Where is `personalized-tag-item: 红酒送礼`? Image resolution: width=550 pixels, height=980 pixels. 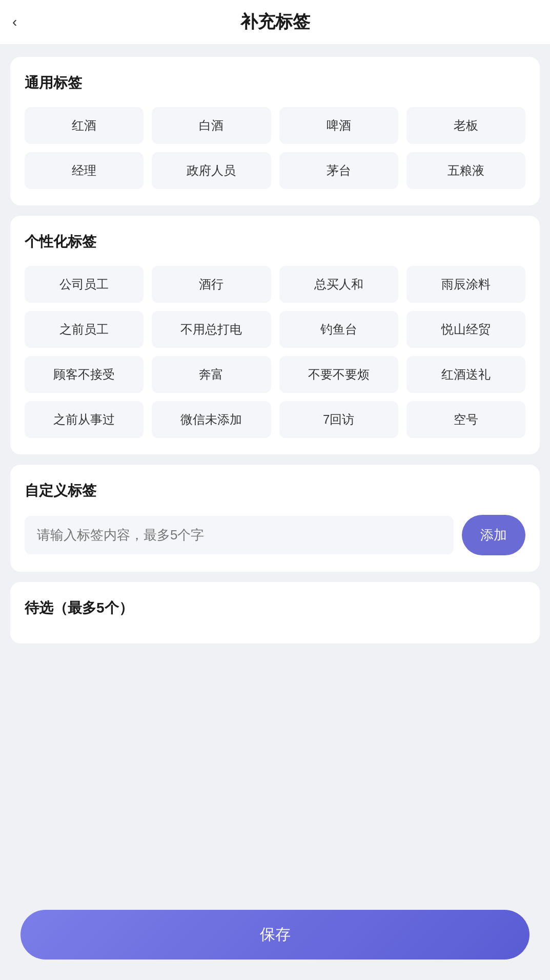 personalized-tag-item: 红酒送礼 is located at coordinates (466, 374).